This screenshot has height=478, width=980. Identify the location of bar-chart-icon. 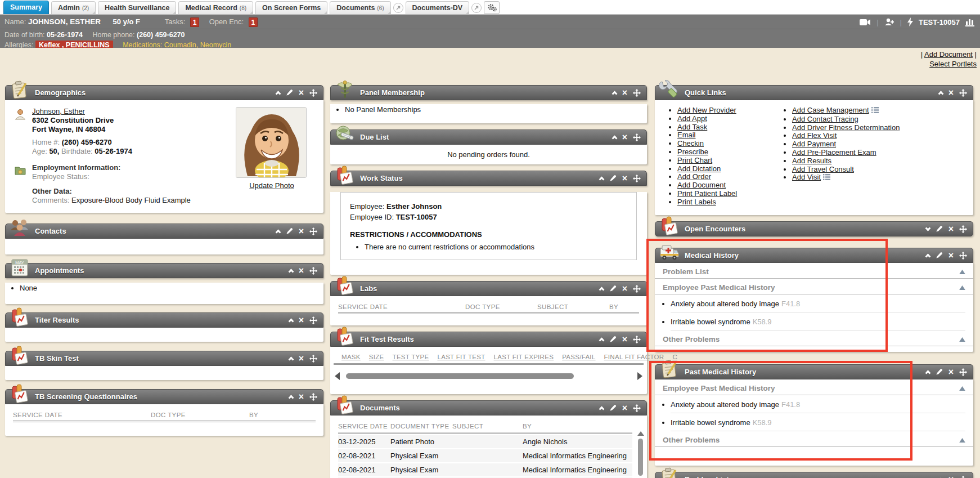
(970, 22).